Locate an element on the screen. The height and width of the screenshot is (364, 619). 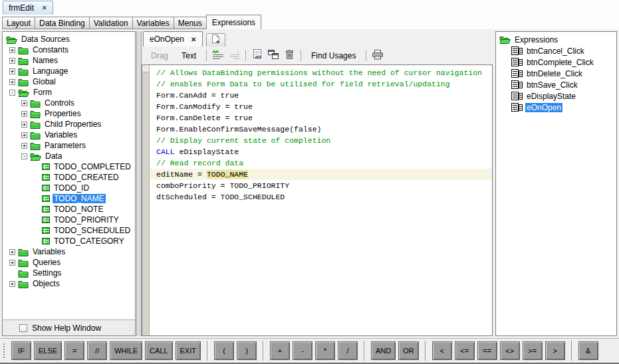
tree-item-label: Variables is located at coordinates (49, 252).